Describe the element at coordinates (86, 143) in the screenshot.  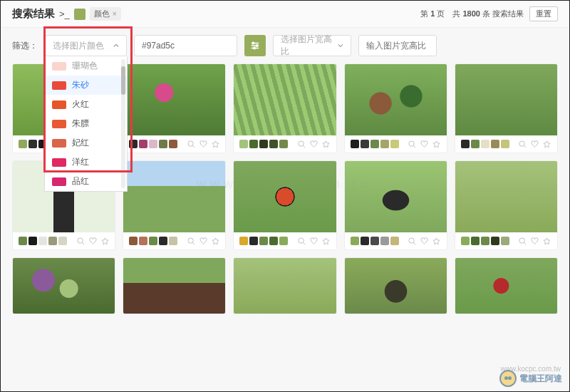
I see `color-option: 妃红` at that location.